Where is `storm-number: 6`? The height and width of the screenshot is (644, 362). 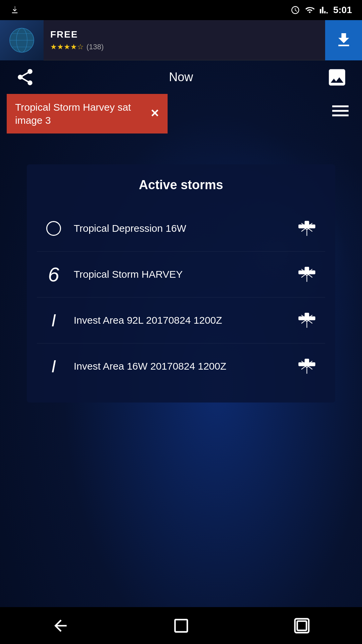 storm-number: 6 is located at coordinates (54, 274).